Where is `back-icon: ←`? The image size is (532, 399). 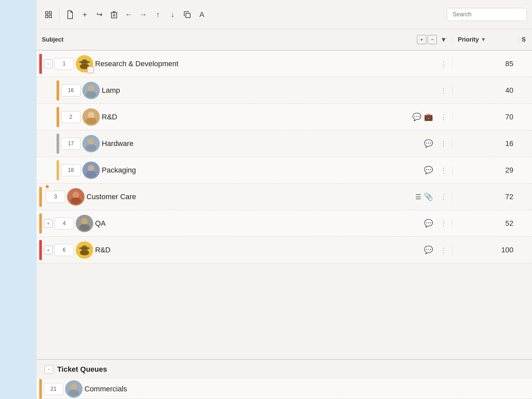 back-icon: ← is located at coordinates (129, 15).